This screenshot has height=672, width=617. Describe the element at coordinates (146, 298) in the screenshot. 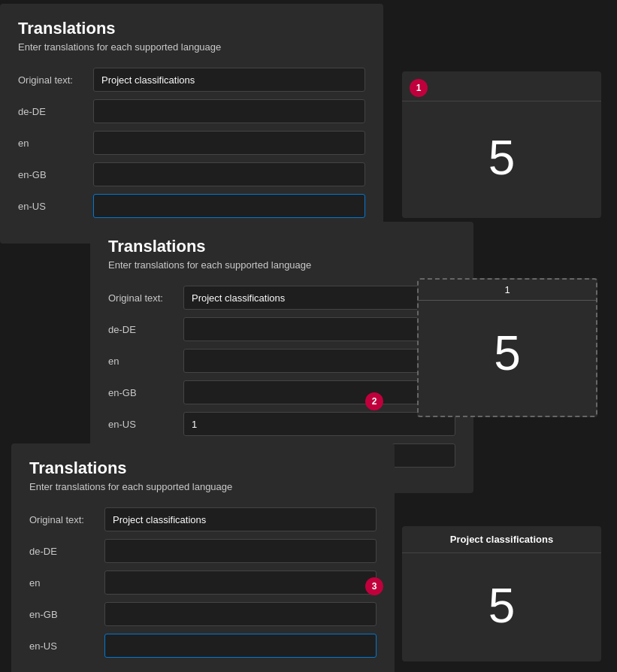

I see `panel2-original-label: Original text:` at that location.